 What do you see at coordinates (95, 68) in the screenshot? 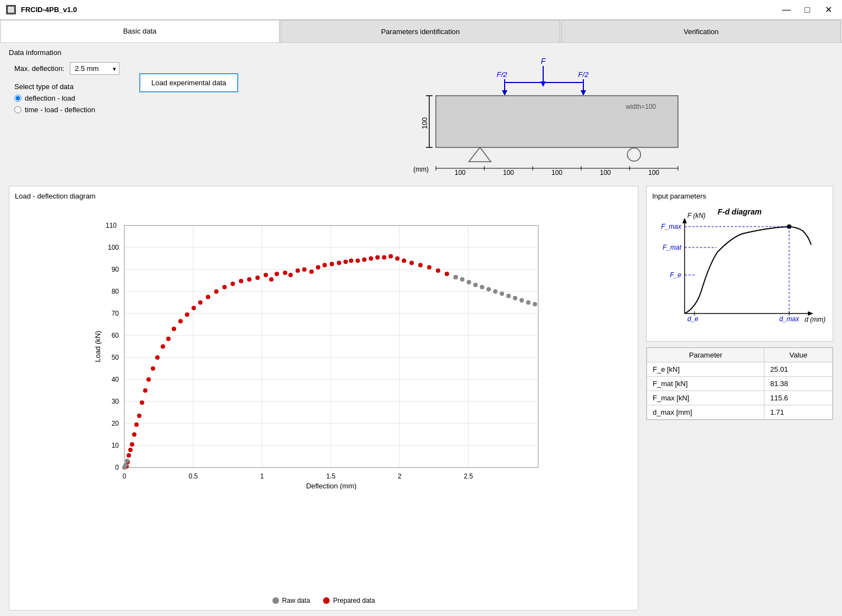
I see `deflection-select-wrapper: 2.5 mm 3.0 mm 4.0 mm` at bounding box center [95, 68].